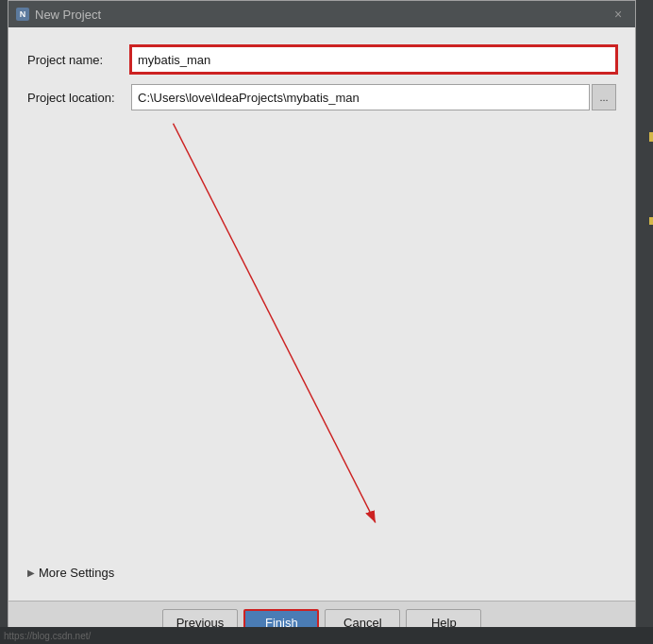 The width and height of the screenshot is (653, 644). I want to click on project-name-label: Project name:, so click(79, 60).